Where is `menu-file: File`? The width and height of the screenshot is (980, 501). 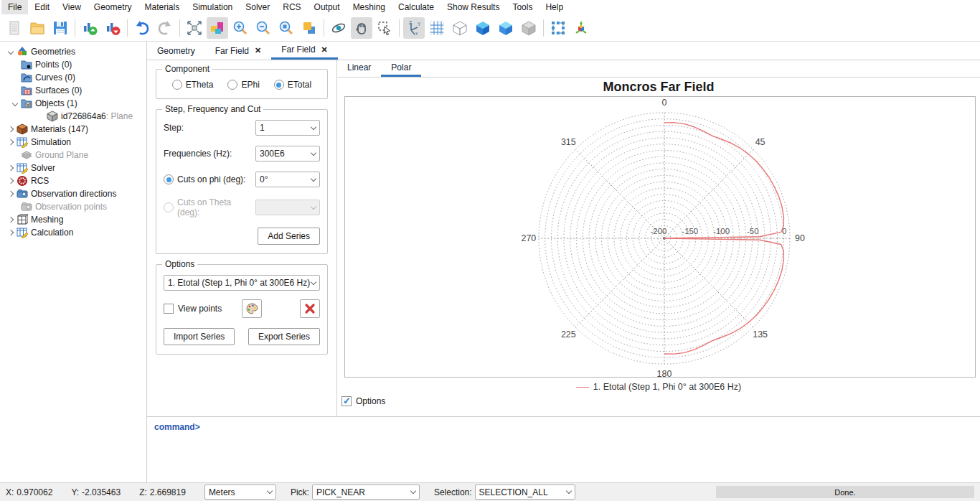 menu-file: File is located at coordinates (14, 7).